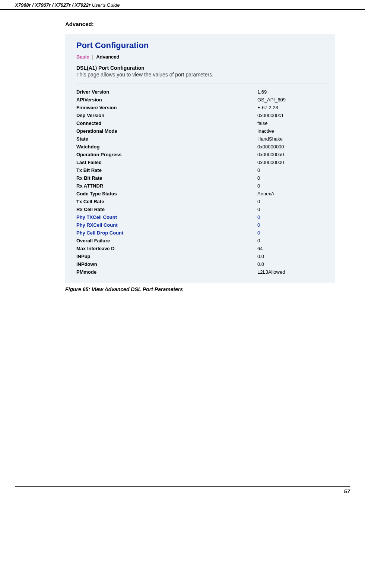 The width and height of the screenshot is (365, 588). Describe the element at coordinates (293, 92) in the screenshot. I see `param-value: 1.69` at that location.